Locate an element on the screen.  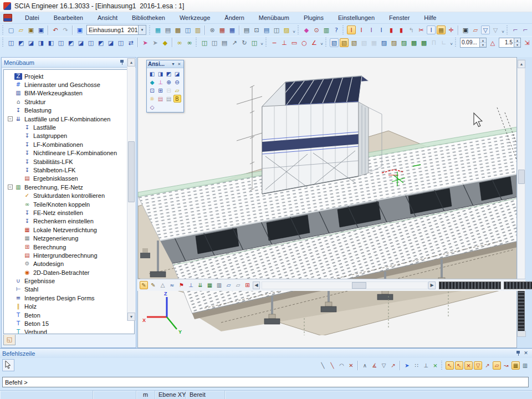
spin-down-icon: ▼ is located at coordinates (518, 45).